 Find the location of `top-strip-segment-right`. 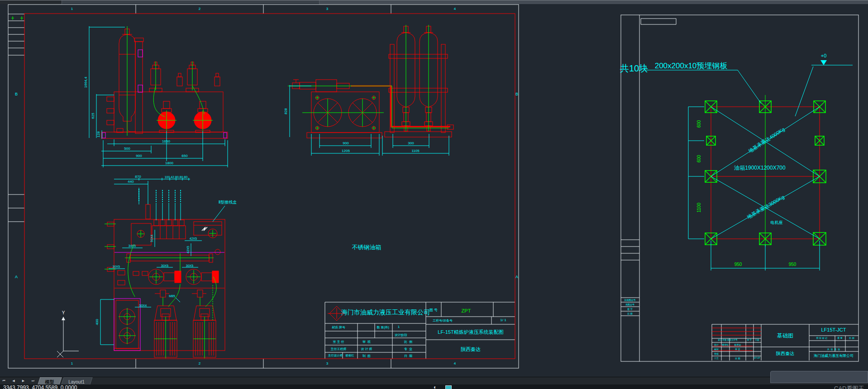

top-strip-segment-right is located at coordinates (594, 2).